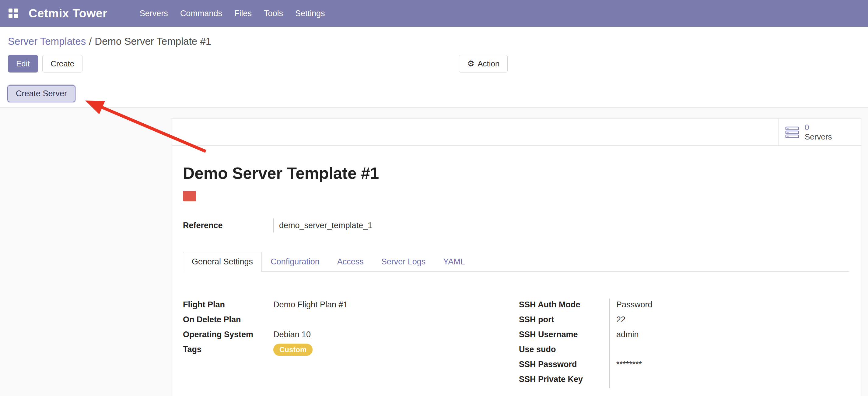 This screenshot has width=868, height=396. Describe the element at coordinates (228, 349) in the screenshot. I see `tags-label: Tags` at that location.